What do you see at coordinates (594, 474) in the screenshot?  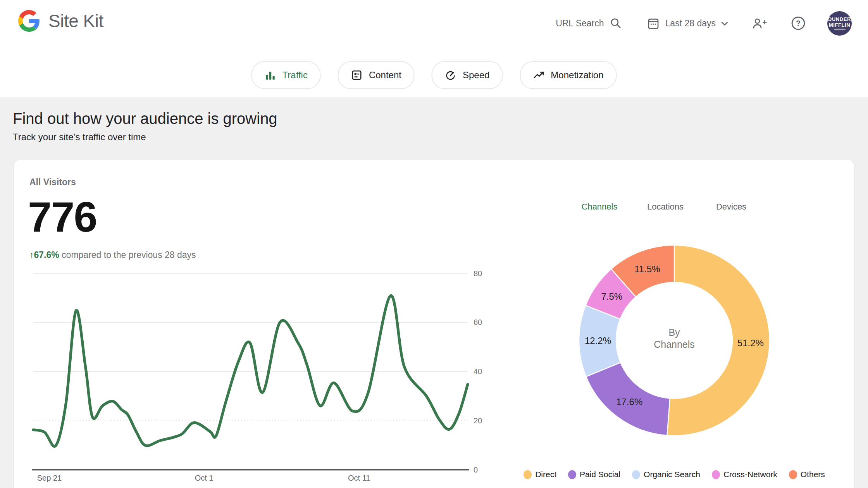 I see `legend-item-paid-social: Paid Social` at bounding box center [594, 474].